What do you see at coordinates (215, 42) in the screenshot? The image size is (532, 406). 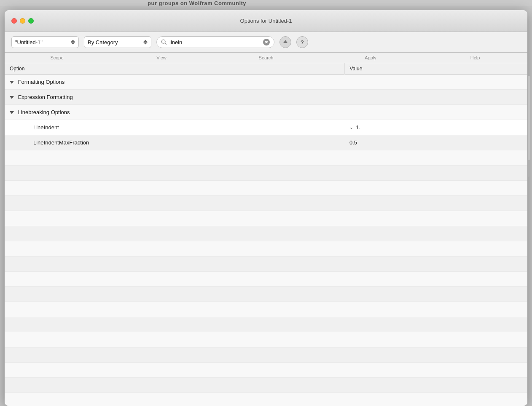 I see `search-box` at bounding box center [215, 42].